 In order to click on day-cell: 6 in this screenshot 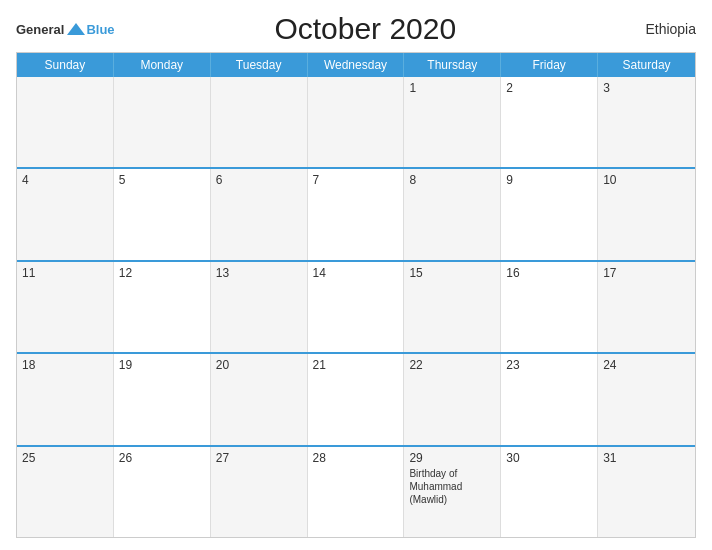, I will do `click(260, 214)`.